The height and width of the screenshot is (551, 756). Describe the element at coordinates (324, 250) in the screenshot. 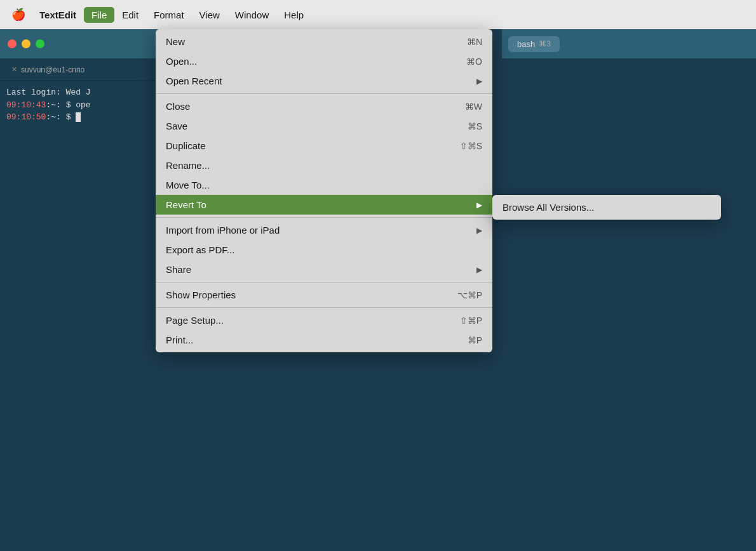

I see `export-pdf-label: Export as PDF...` at that location.